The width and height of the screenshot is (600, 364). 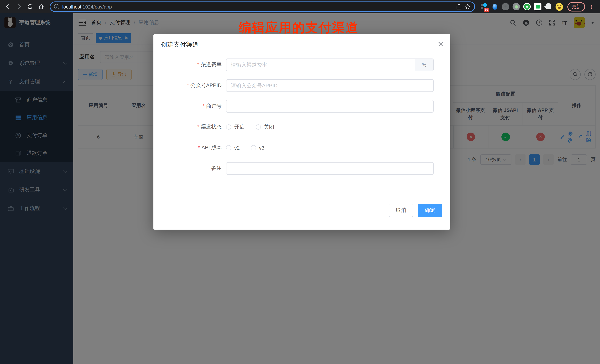 I want to click on url-host: localhost, so click(x=72, y=7).